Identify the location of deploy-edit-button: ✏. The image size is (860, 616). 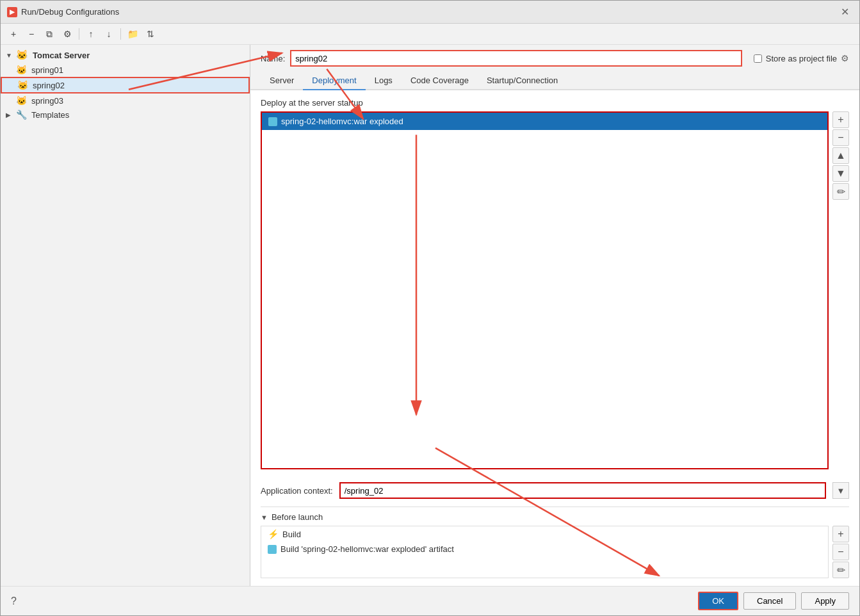
(841, 191).